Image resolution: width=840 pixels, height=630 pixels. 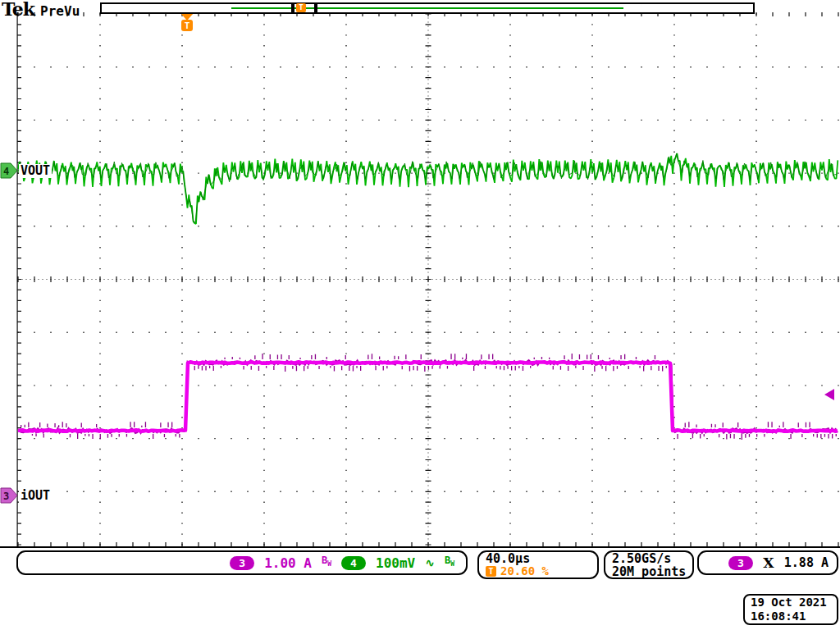 I want to click on record-extent-line, so click(x=427, y=8).